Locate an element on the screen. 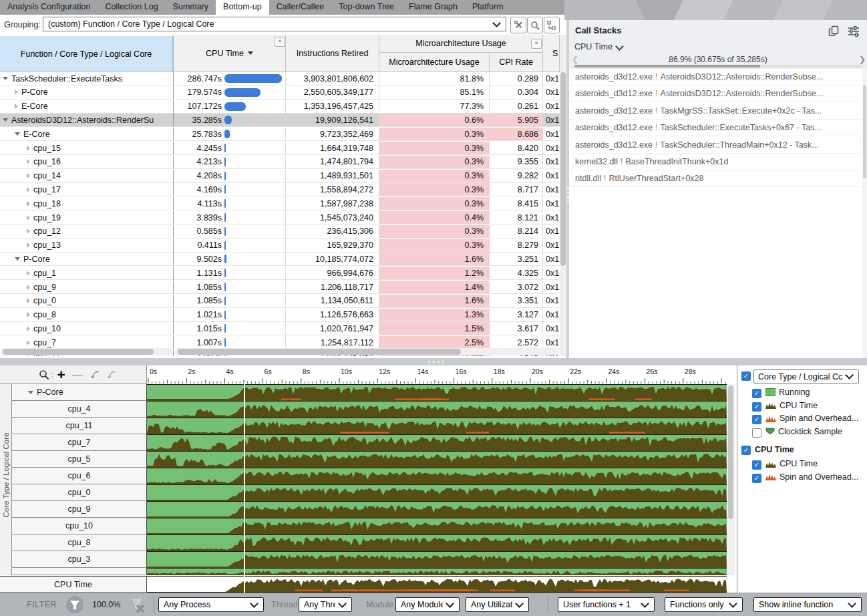  loop-mode-filter-select: Functions only is located at coordinates (704, 605).